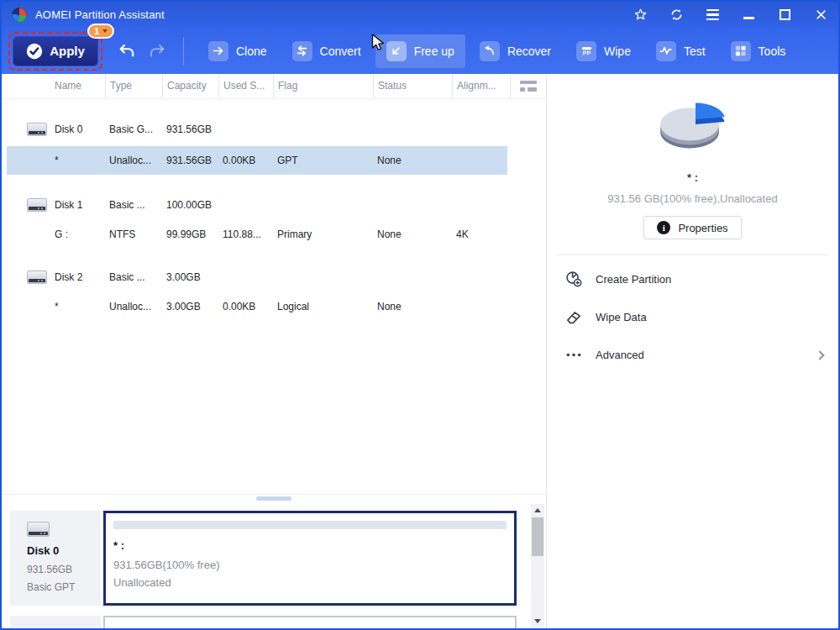 The image size is (840, 630). I want to click on toolbar-button-label: Recover, so click(529, 51).